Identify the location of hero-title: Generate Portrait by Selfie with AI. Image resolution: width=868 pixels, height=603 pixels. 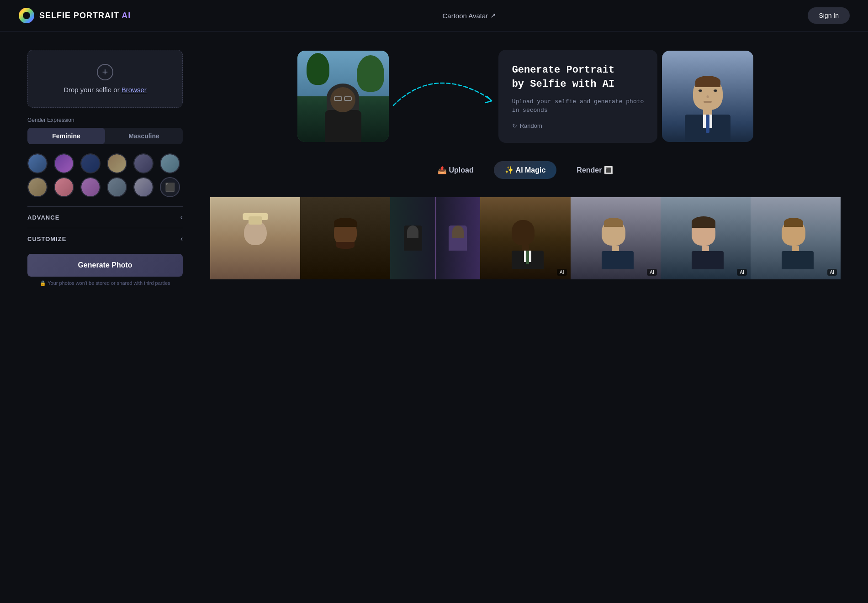
(578, 78).